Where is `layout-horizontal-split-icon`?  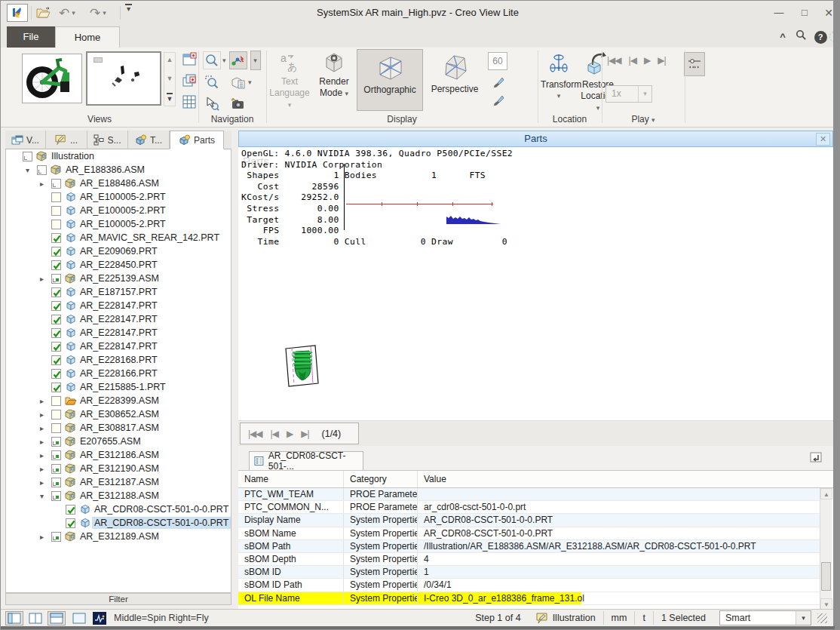 layout-horizontal-split-icon is located at coordinates (57, 619).